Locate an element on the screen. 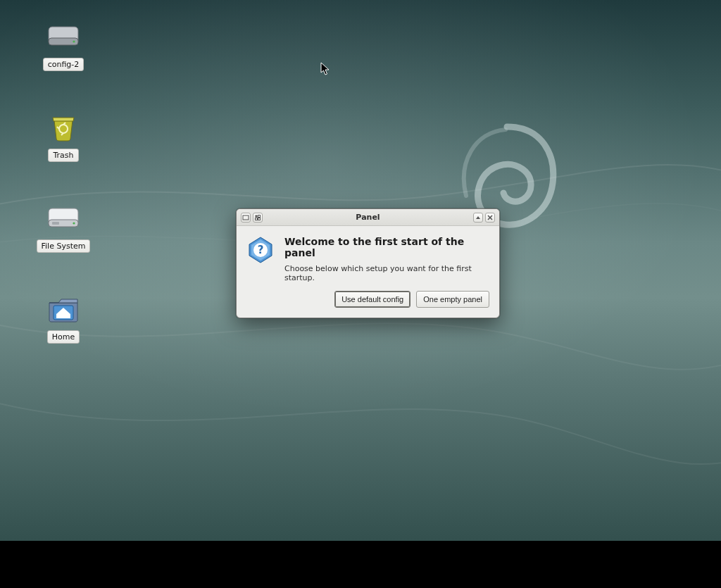  desktop-icon-label: config-2 is located at coordinates (63, 65).